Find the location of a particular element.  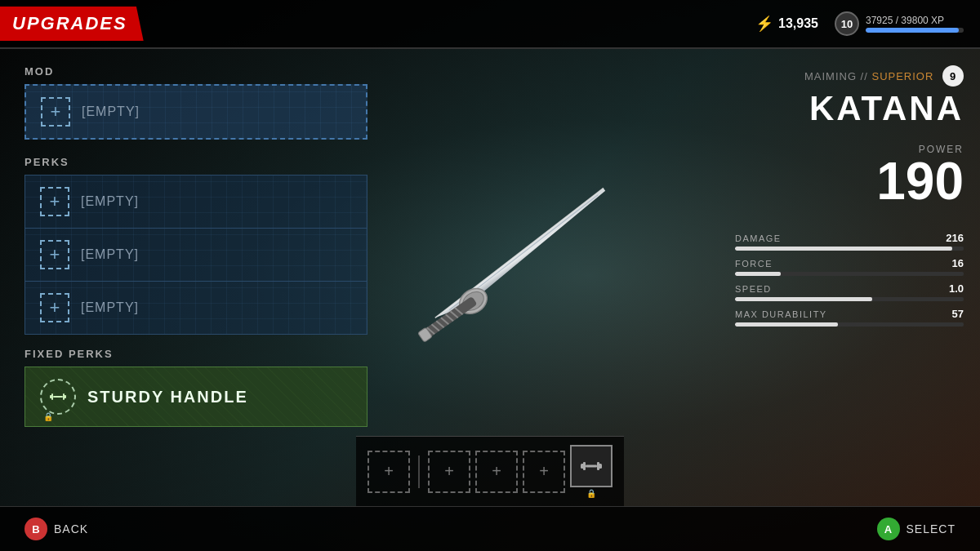

mod-slot-text: [EMPTY] is located at coordinates (111, 112).